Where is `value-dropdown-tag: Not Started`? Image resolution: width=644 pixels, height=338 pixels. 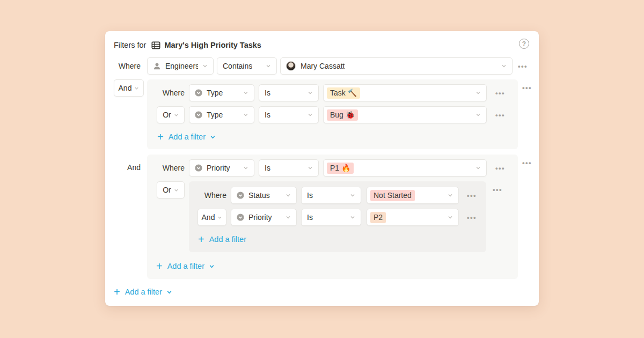 value-dropdown-tag: Not Started is located at coordinates (413, 195).